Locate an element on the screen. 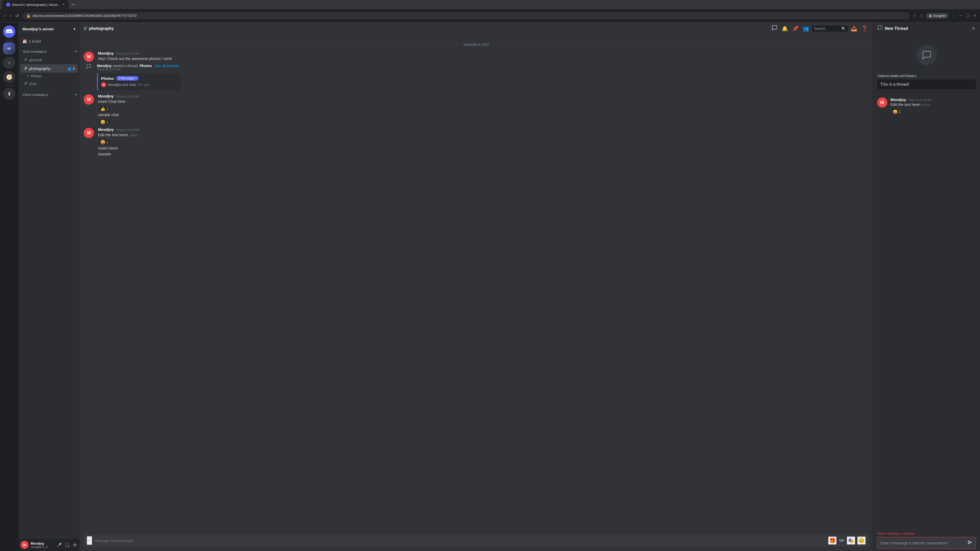 This screenshot has height=551, width=980. thread-msg-avatar: M is located at coordinates (882, 103).